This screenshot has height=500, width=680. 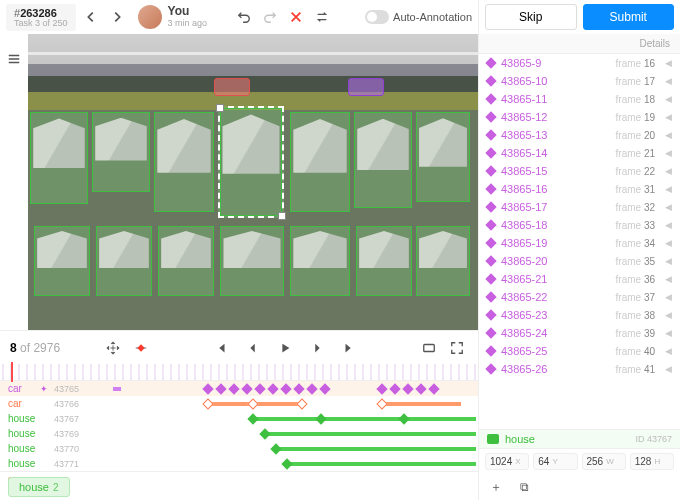 I want to click on task-subtext: Task 3 of 250, so click(x=41, y=24).